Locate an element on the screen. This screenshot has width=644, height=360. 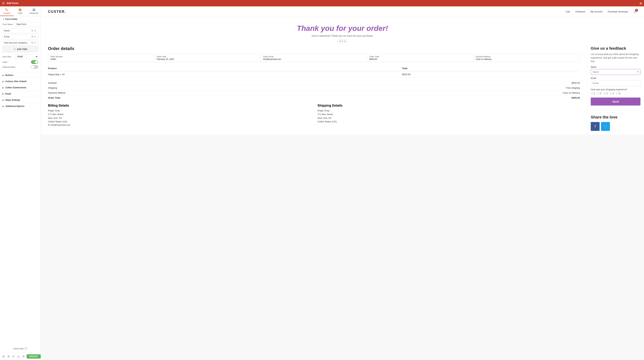
form-name-row: Form Name is located at coordinates (20, 24).